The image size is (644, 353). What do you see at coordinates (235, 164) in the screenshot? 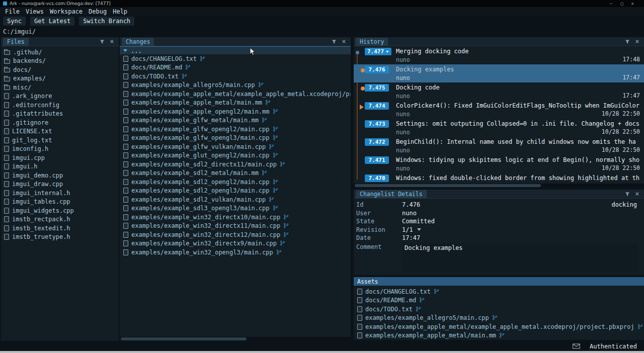
I see `changed-file-row: examples/example_sdl2_directx11/main.cpp` at bounding box center [235, 164].